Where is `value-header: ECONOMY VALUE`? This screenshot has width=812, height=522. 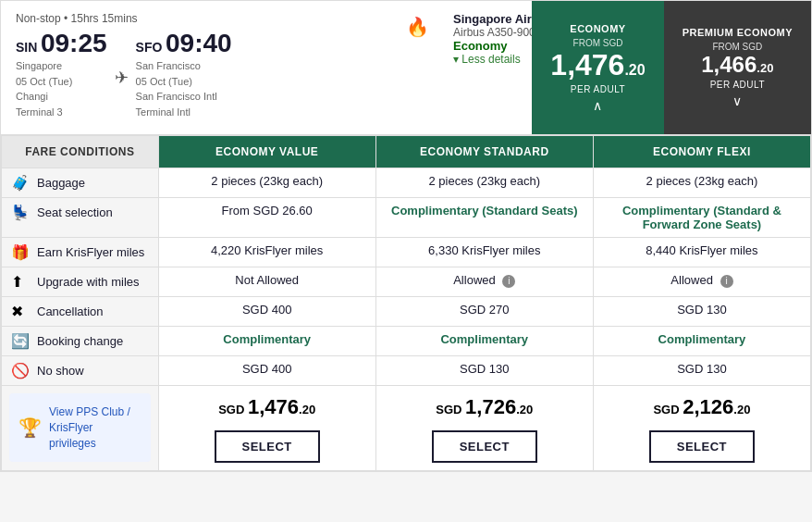 value-header: ECONOMY VALUE is located at coordinates (266, 152).